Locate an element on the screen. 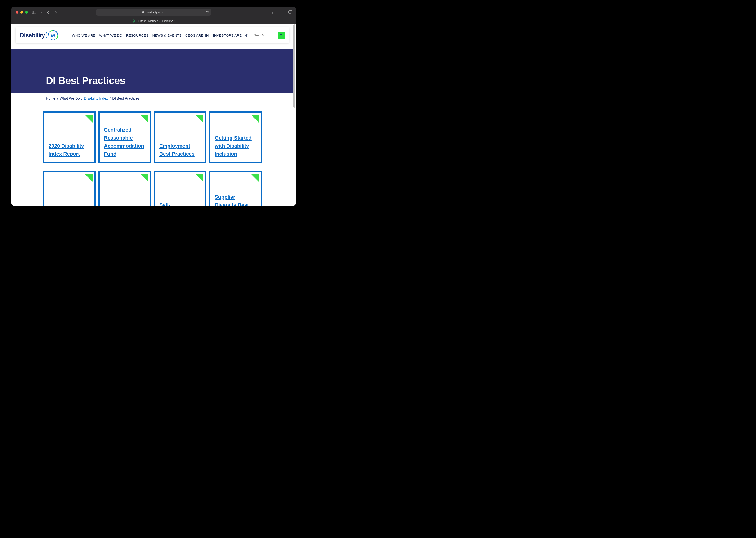  chevron-down-icon is located at coordinates (41, 12).